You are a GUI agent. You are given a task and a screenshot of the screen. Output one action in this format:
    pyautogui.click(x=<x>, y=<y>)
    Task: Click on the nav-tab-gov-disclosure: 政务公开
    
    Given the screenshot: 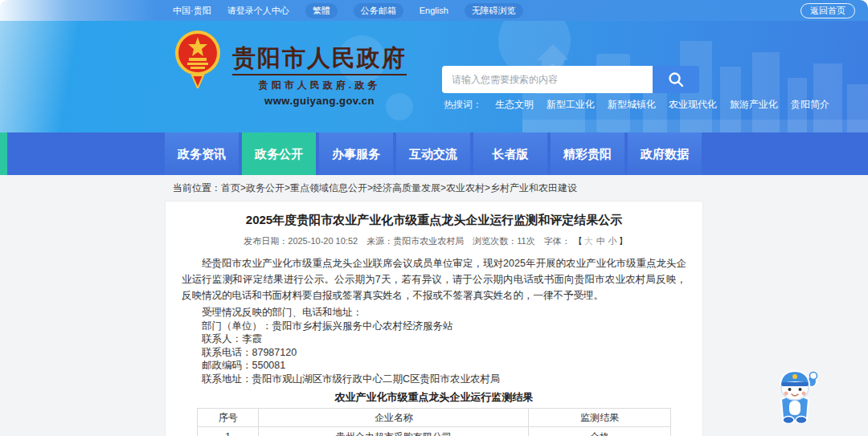 What is the action you would take?
    pyautogui.click(x=279, y=154)
    